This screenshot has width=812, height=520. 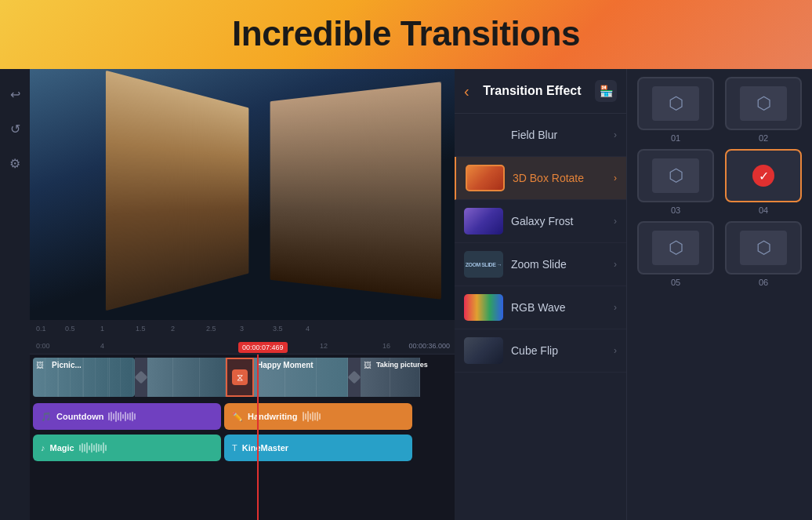 I want to click on audio-track-kinemaster: T KineMaster, so click(x=318, y=448).